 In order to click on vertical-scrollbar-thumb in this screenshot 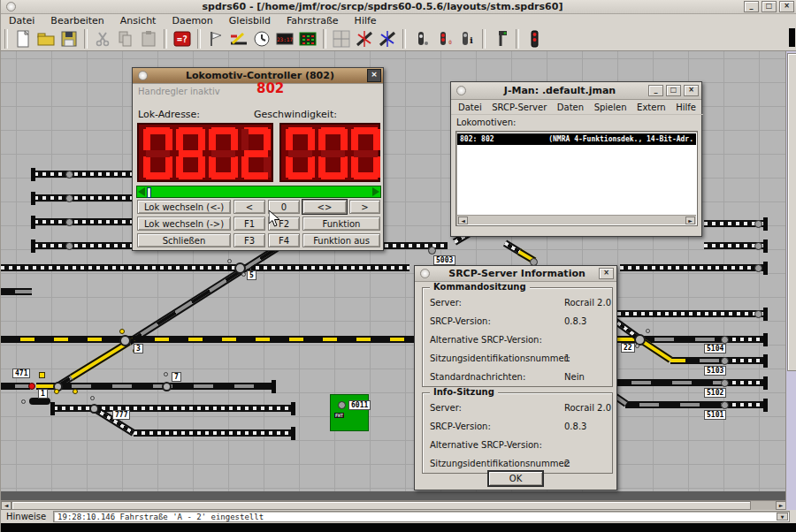, I will do `click(792, 212)`.